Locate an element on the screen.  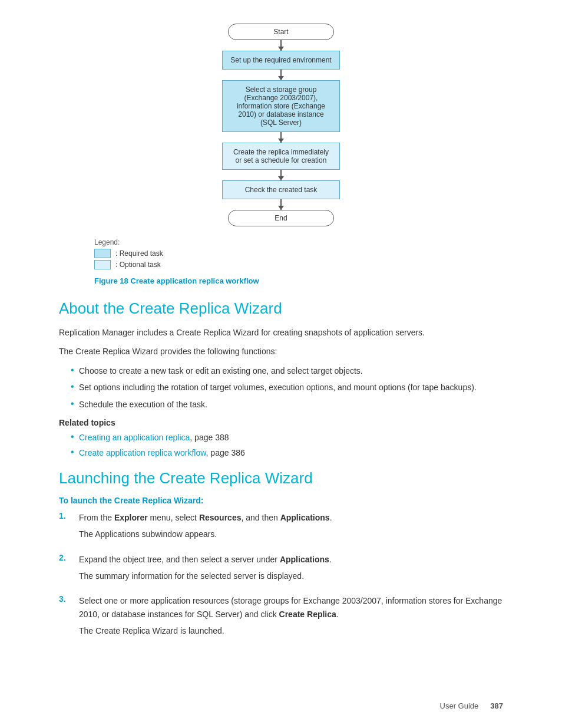
launching-heading: Launching the Create Replica Wizard is located at coordinates (281, 479).